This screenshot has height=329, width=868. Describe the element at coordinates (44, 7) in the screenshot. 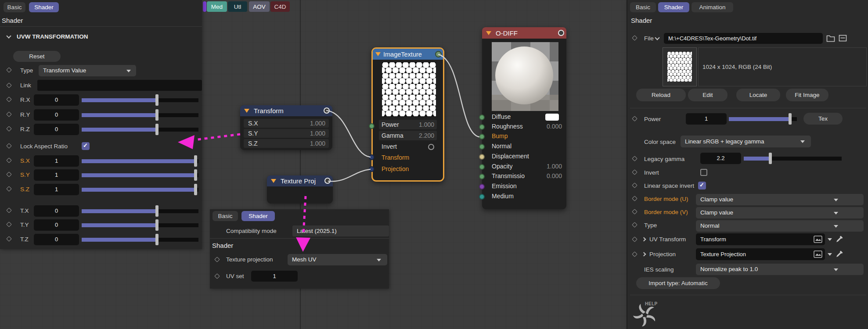

I see `tab-shader: Shader` at that location.